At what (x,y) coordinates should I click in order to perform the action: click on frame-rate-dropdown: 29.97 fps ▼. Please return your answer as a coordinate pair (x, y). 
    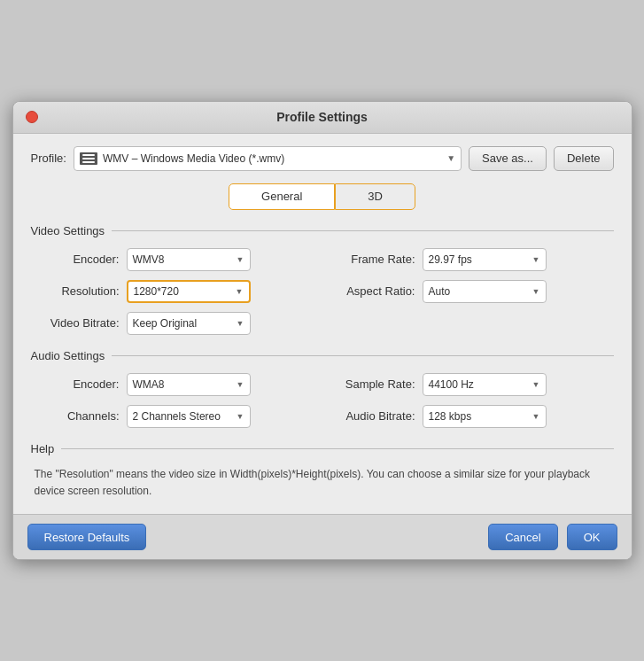
    Looking at the image, I should click on (485, 260).